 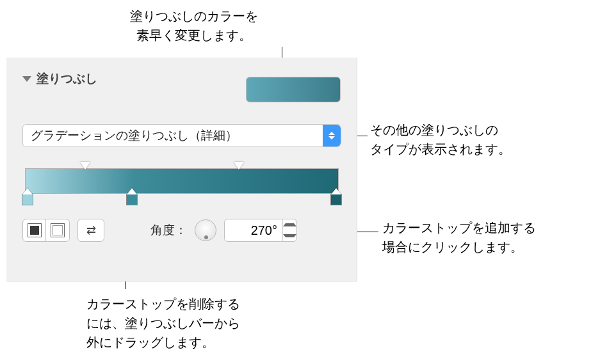 I want to click on callout-add-stop: カラーストップを追加する場合にクリックします。, so click(x=459, y=237).